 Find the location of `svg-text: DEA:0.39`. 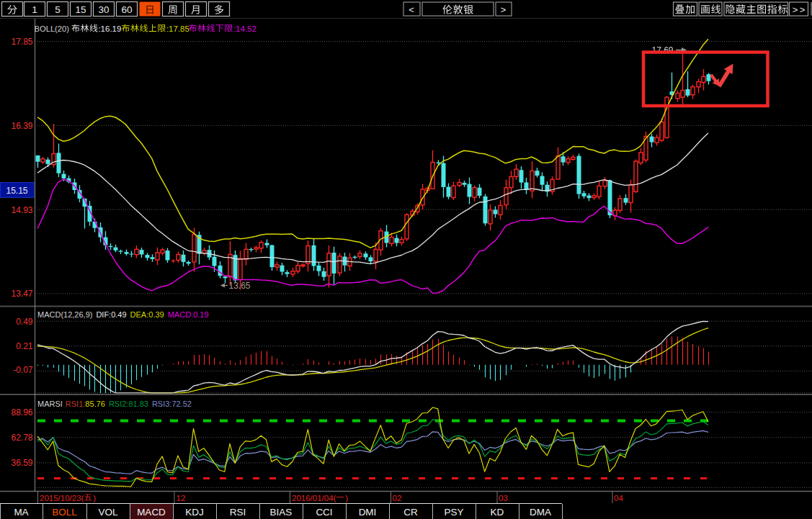

svg-text: DEA:0.39 is located at coordinates (147, 315).